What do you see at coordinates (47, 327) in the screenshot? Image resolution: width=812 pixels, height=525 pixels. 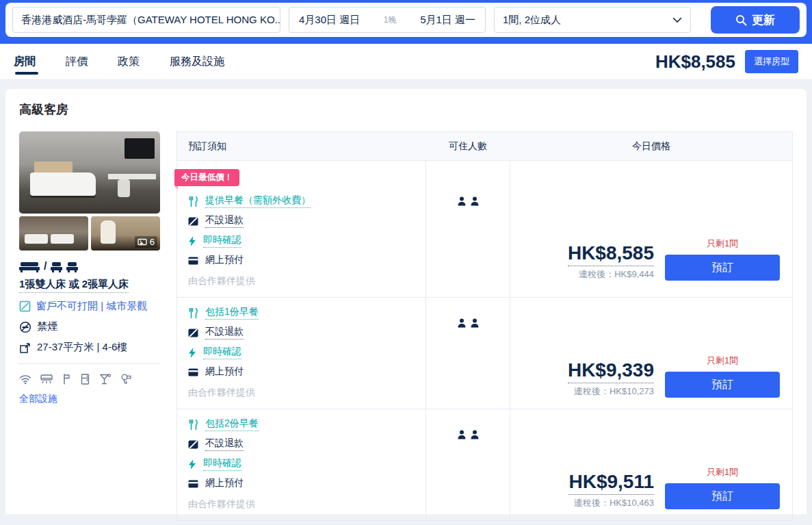 I see `smoking-text: 禁煙` at bounding box center [47, 327].